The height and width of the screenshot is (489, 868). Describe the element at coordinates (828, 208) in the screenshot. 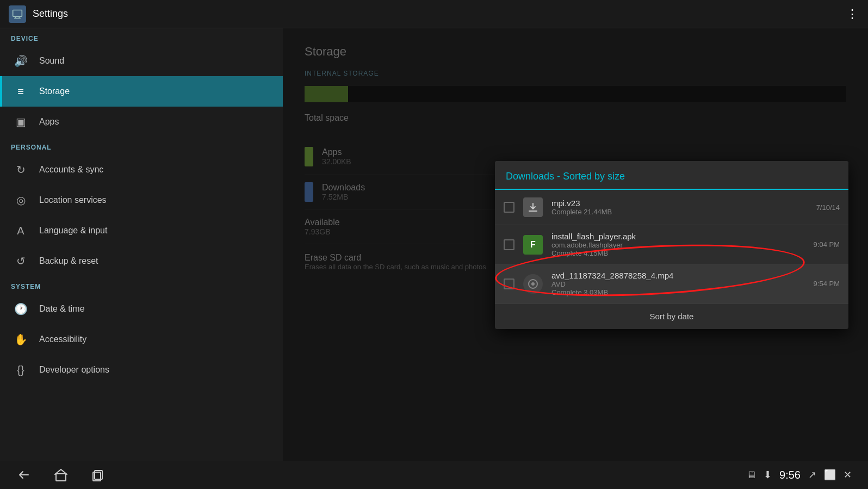

I see `dialog-item-date-0: 7/10/14` at that location.